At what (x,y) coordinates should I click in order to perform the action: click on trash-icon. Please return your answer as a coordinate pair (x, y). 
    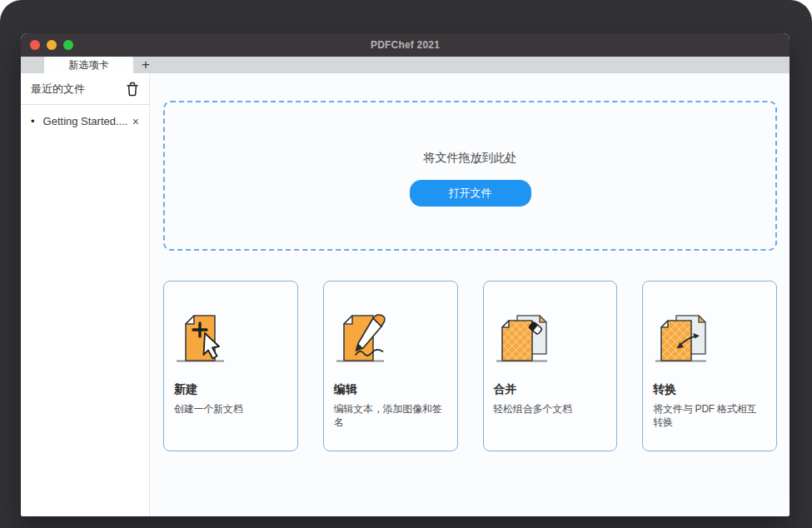
    Looking at the image, I should click on (132, 89).